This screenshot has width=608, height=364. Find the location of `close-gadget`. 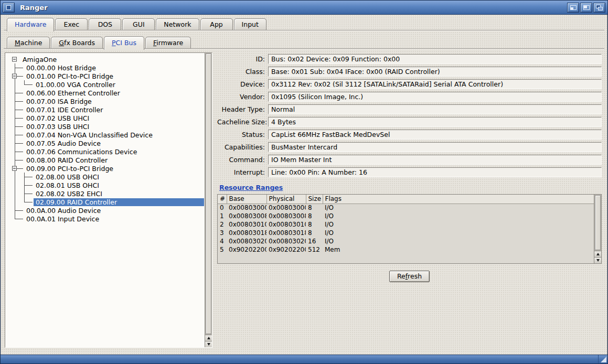

close-gadget is located at coordinates (8, 7).